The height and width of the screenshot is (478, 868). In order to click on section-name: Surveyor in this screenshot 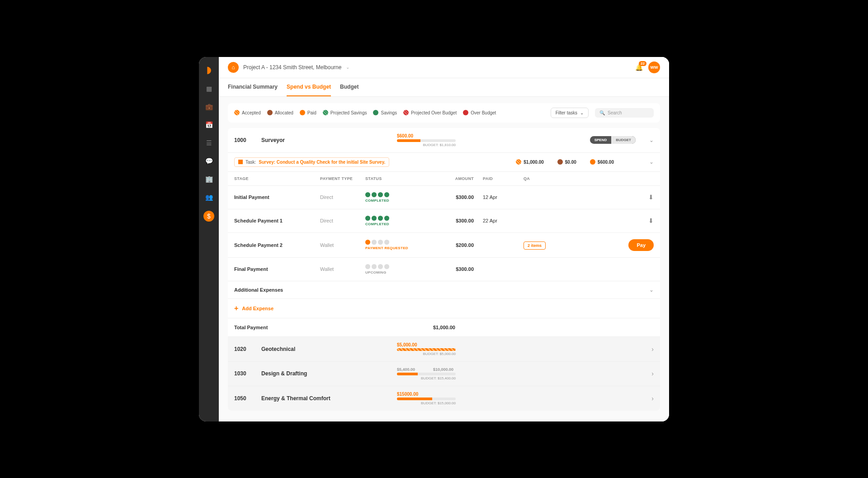, I will do `click(325, 140)`.